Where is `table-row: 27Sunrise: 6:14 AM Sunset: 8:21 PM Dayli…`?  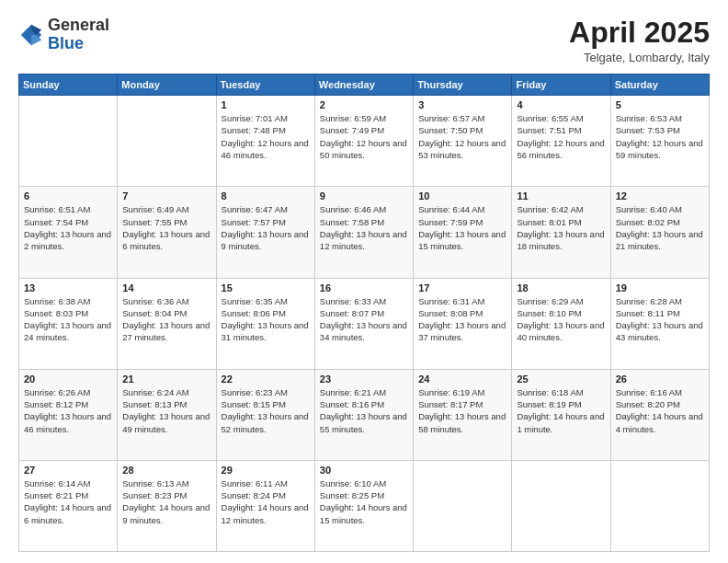 table-row: 27Sunrise: 6:14 AM Sunset: 8:21 PM Dayli… is located at coordinates (68, 506).